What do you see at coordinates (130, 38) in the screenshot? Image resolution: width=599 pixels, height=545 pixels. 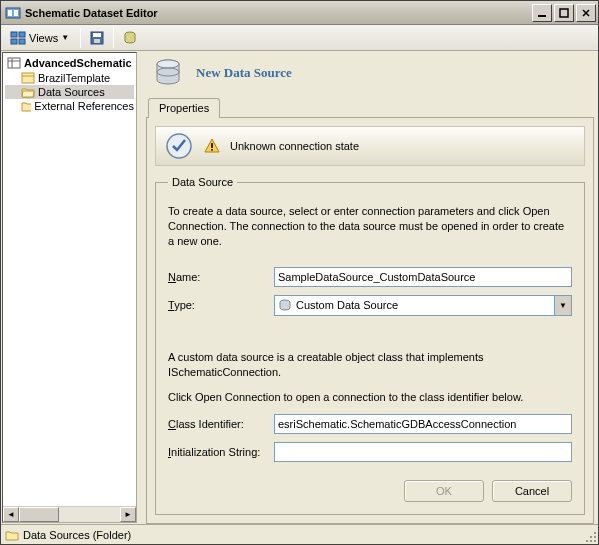 I see `db-button` at bounding box center [130, 38].